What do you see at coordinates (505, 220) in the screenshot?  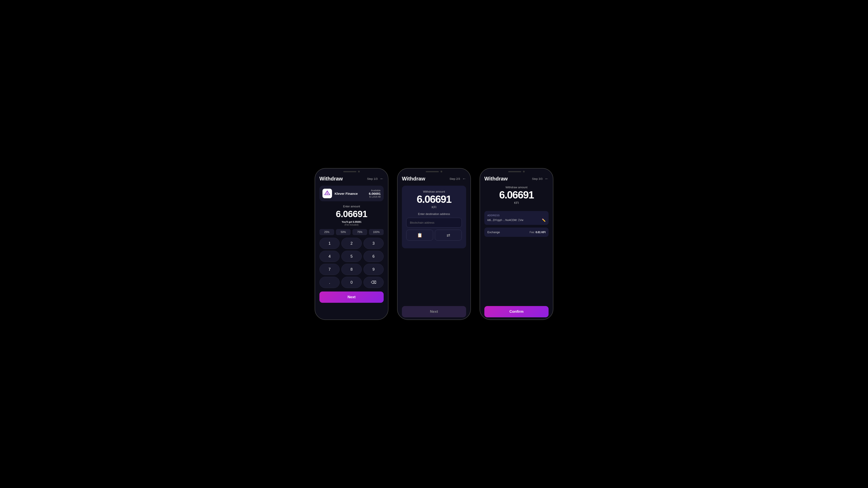 I see `address-text: kt6...DYcpyf› ...%o4CDW: ΞVw` at bounding box center [505, 220].